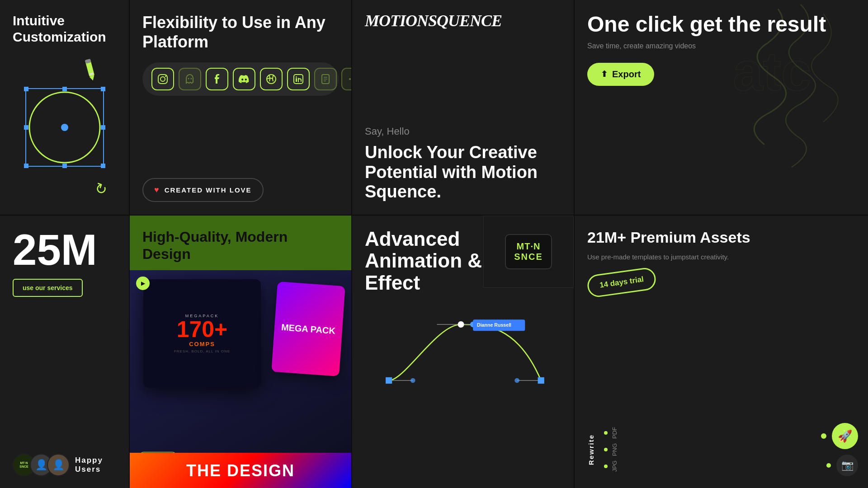 The height and width of the screenshot is (488, 868). What do you see at coordinates (64, 29) in the screenshot?
I see `intuitive-title: Intuitive Customization` at bounding box center [64, 29].